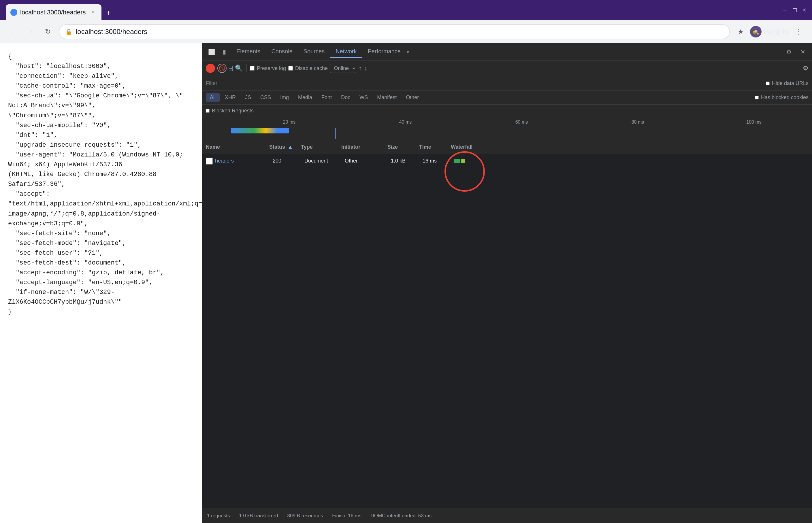  I want to click on col-header-status: Status ▲, so click(285, 147).